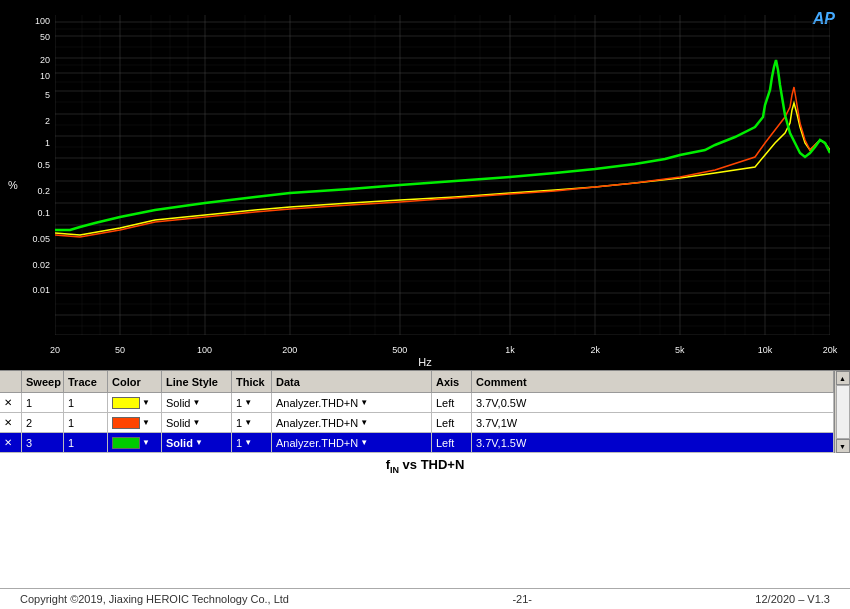 The image size is (850, 609). I want to click on table-main: Sweep Trace Color Line Style Thick Data …, so click(417, 412).